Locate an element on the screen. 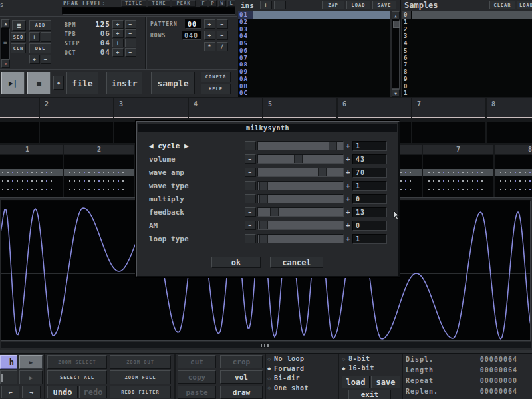  rows-plus-button: + is located at coordinates (210, 35).